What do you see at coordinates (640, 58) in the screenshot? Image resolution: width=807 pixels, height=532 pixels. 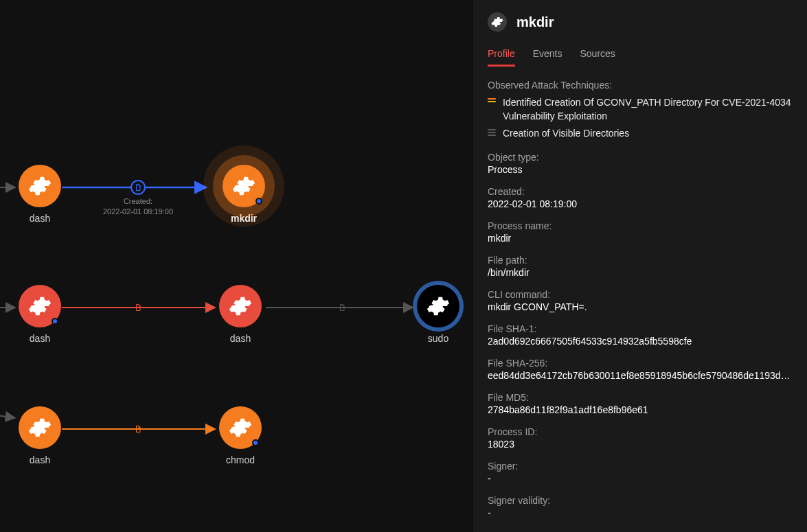 I see `panel-tabs: Profile Events Sources` at bounding box center [640, 58].